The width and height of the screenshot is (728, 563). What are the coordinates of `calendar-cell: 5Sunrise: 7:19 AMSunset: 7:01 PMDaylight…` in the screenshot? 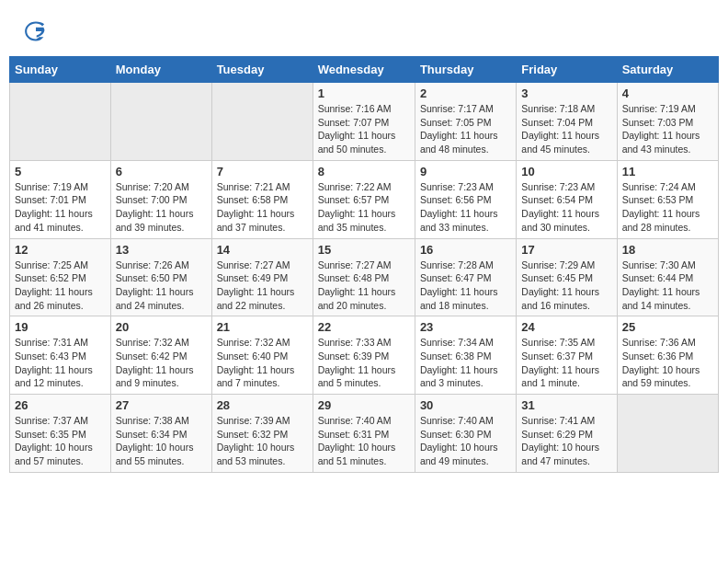 It's located at (61, 199).